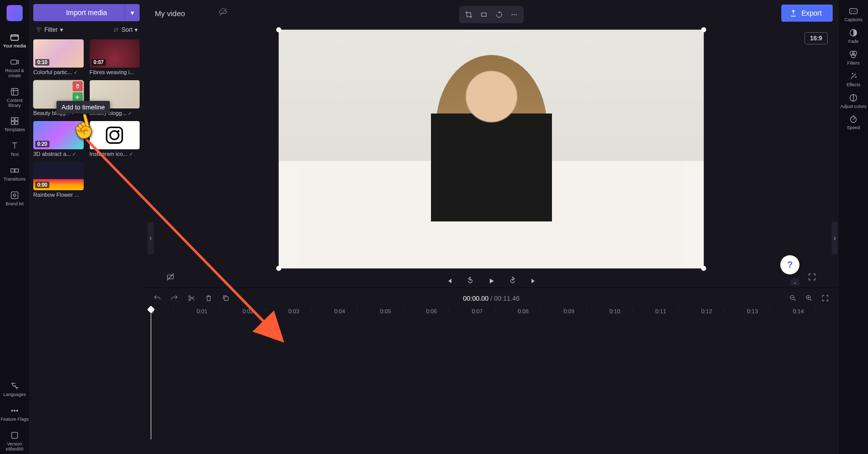 The height and width of the screenshot is (454, 868). What do you see at coordinates (87, 13) in the screenshot?
I see `import-media-button: Import media ▾` at bounding box center [87, 13].